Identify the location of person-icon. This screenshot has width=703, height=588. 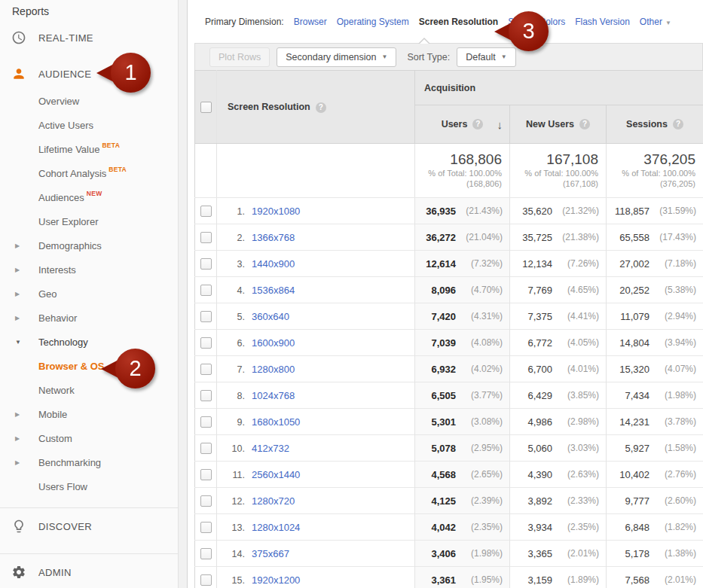
(19, 74).